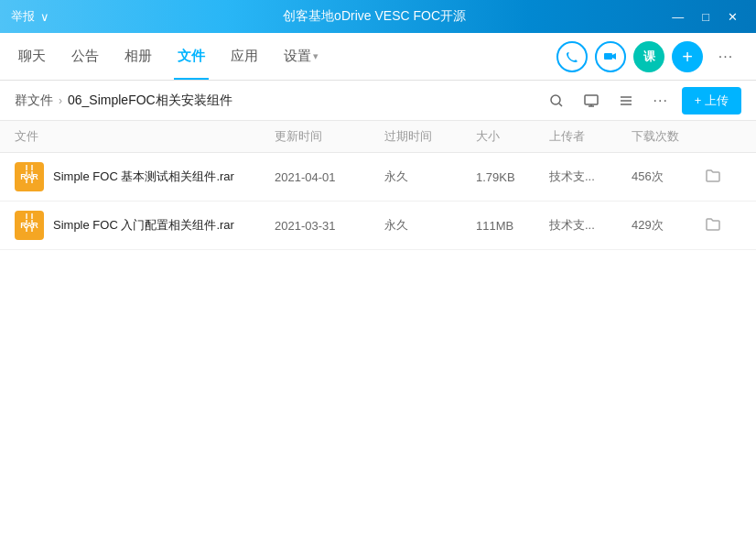  Describe the element at coordinates (649, 57) in the screenshot. I see `course-button: 课` at that location.